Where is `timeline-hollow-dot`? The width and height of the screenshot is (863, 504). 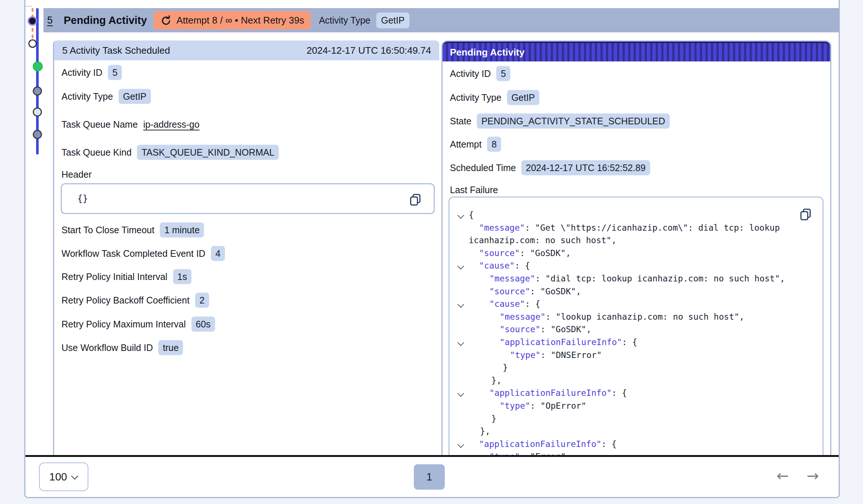
timeline-hollow-dot is located at coordinates (32, 43).